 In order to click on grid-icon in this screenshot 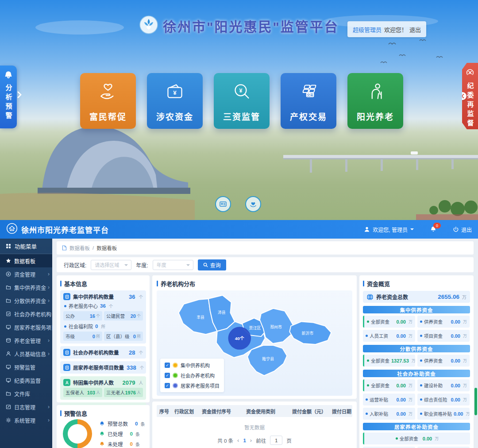, I will do `click(8, 246)`.